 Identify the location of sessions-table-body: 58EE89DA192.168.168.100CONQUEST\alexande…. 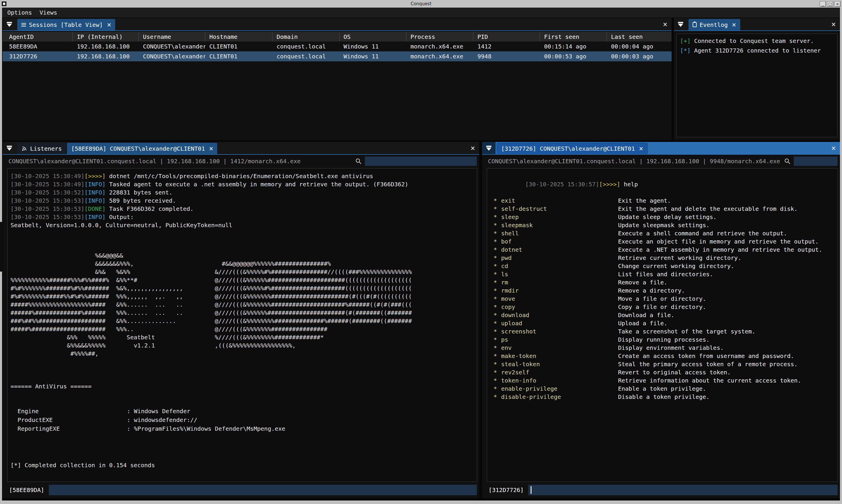
(337, 52).